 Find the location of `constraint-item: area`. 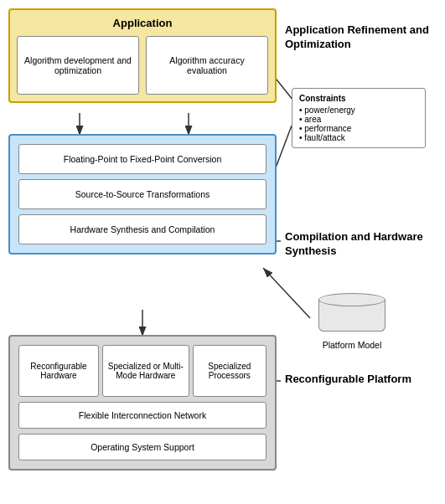

constraint-item: area is located at coordinates (359, 119).